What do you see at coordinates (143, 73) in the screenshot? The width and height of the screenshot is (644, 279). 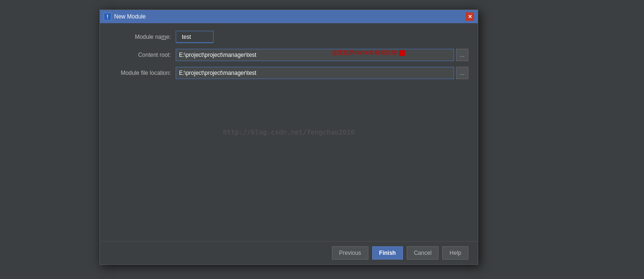 I see `module-file-label: Module file location:` at bounding box center [143, 73].